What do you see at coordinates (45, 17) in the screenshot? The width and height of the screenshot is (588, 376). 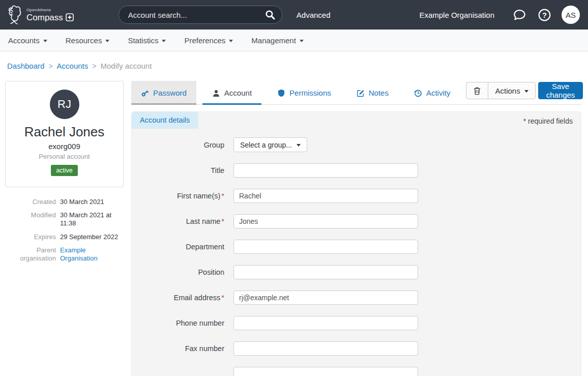 I see `brand-compass: Compass` at bounding box center [45, 17].